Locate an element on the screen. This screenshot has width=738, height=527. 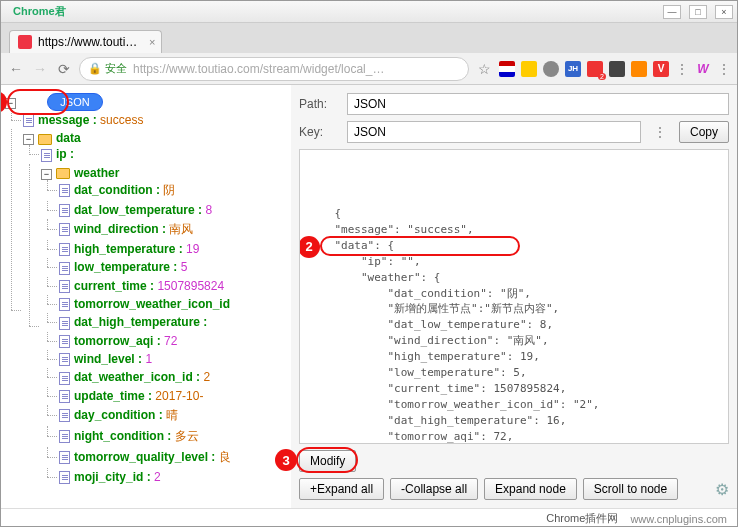
circle-ext-icon is located at coordinates (551, 69).